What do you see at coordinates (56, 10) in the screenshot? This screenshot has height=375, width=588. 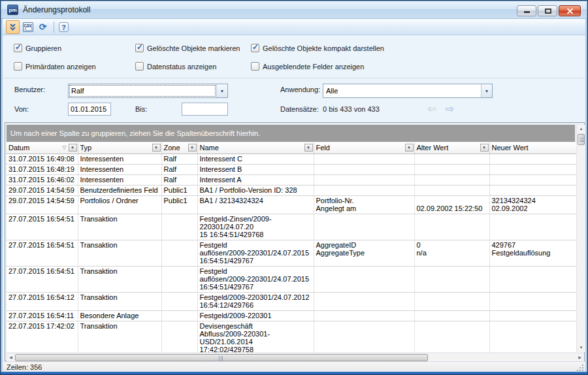 I see `window-title: Änderungsprotokoll` at bounding box center [56, 10].